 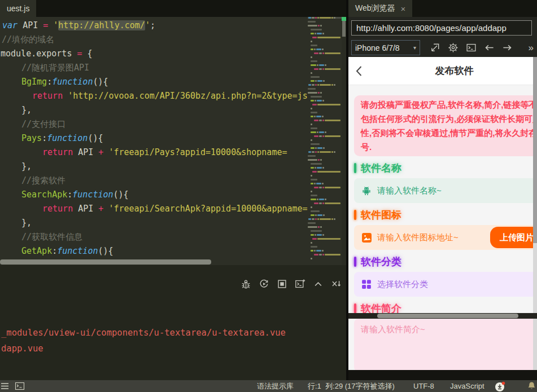 What do you see at coordinates (6, 387) in the screenshot?
I see `menu-icon` at bounding box center [6, 387].